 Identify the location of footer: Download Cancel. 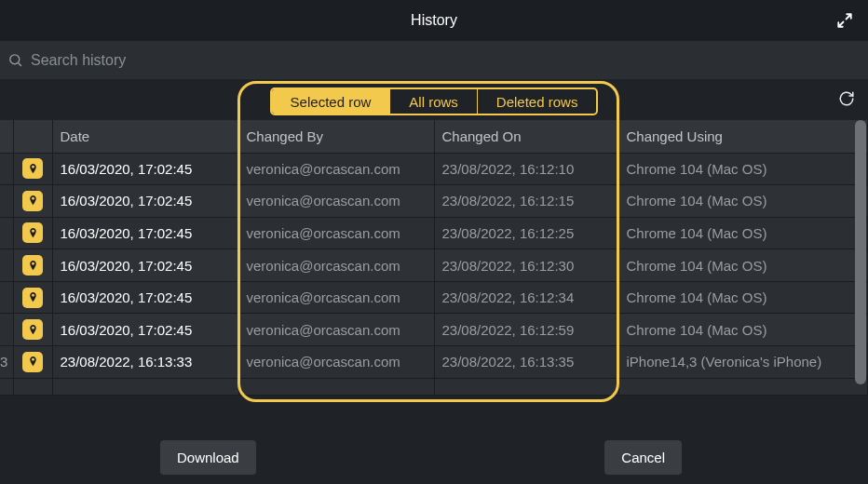
(434, 457).